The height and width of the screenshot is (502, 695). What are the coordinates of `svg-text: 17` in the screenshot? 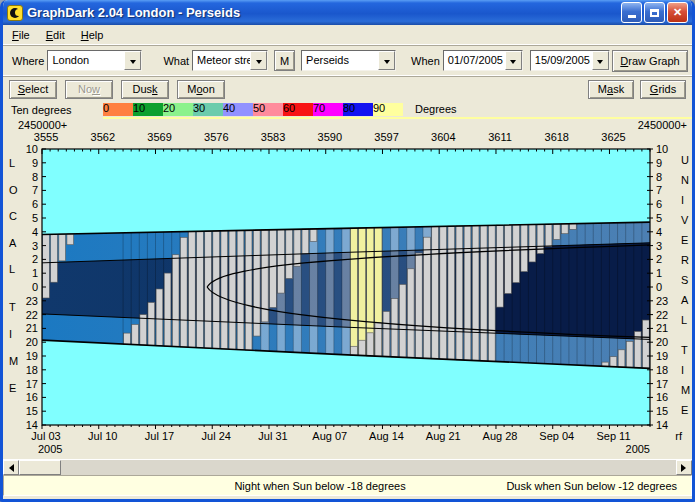 It's located at (32, 384).